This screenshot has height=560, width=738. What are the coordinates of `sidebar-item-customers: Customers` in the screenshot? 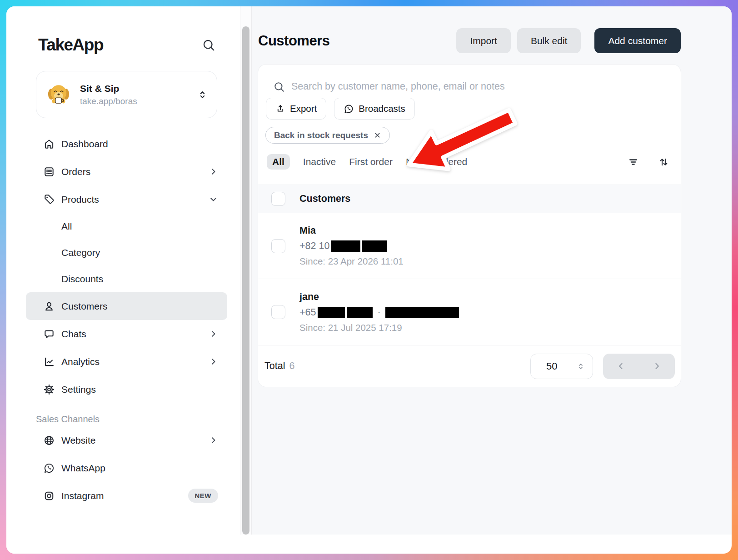 It's located at (126, 306).